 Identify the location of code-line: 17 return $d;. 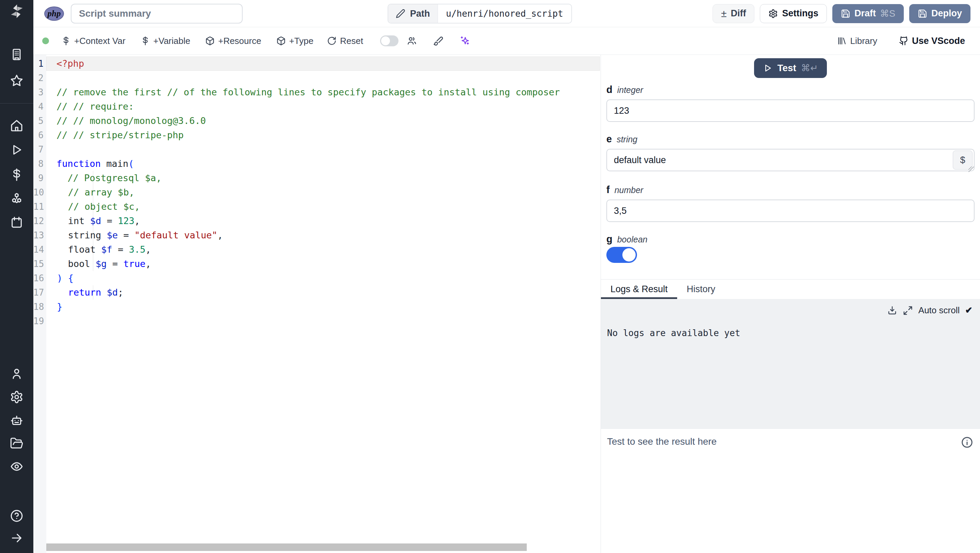
(317, 292).